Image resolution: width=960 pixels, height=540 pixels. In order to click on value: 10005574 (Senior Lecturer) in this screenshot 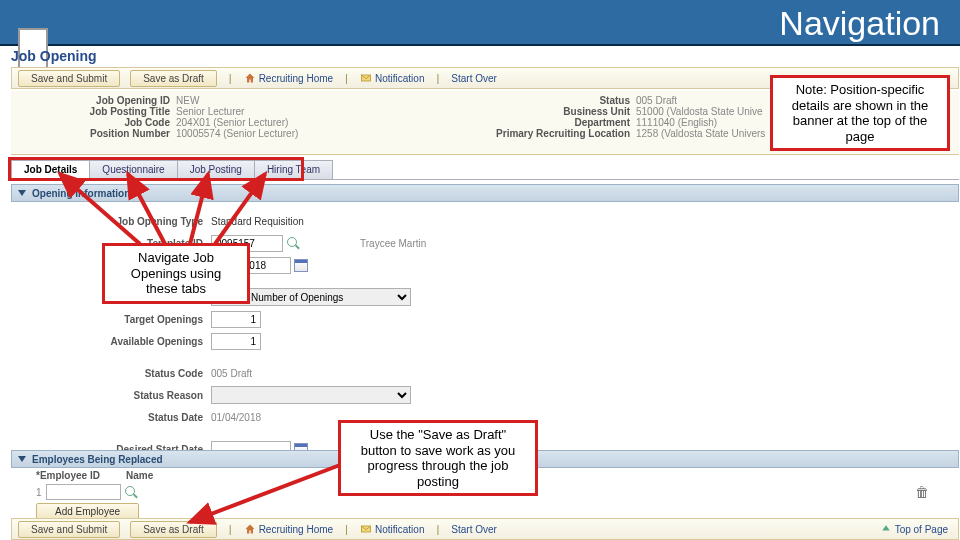, I will do `click(237, 134)`.